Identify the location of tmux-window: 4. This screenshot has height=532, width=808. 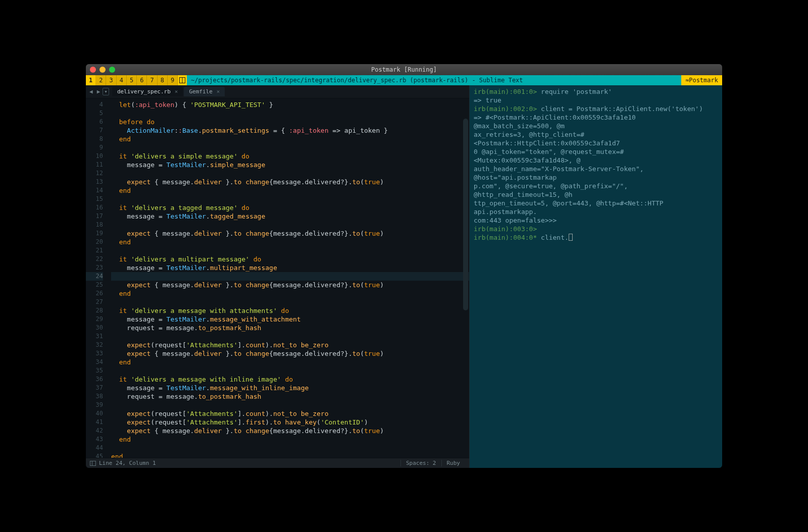
(122, 80).